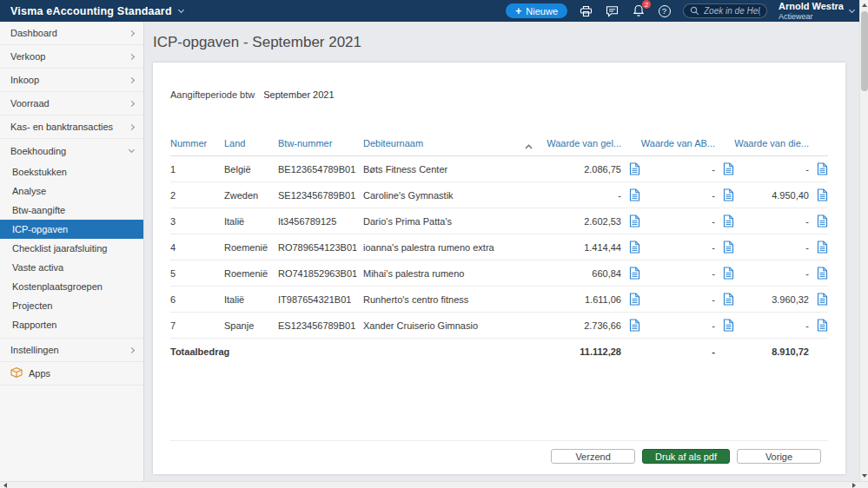 This screenshot has width=868, height=488. What do you see at coordinates (452, 326) in the screenshot?
I see `cell-debiteurnaam: Xander Cruiserio Gimnasio` at bounding box center [452, 326].